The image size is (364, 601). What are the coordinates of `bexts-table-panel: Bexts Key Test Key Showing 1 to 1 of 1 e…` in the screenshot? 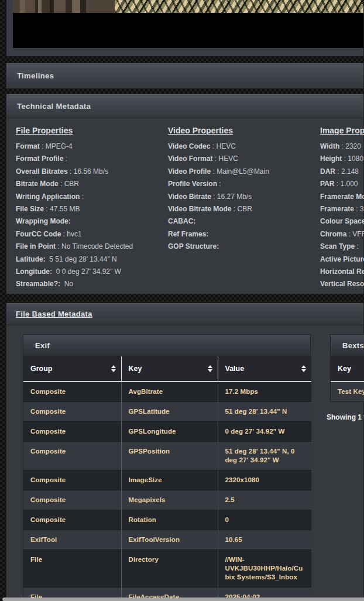 It's located at (347, 378).